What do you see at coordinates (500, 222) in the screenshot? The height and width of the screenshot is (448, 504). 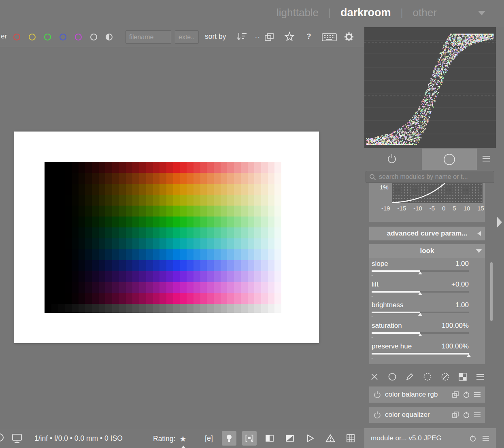 I see `panel-collapse-arrow` at bounding box center [500, 222].